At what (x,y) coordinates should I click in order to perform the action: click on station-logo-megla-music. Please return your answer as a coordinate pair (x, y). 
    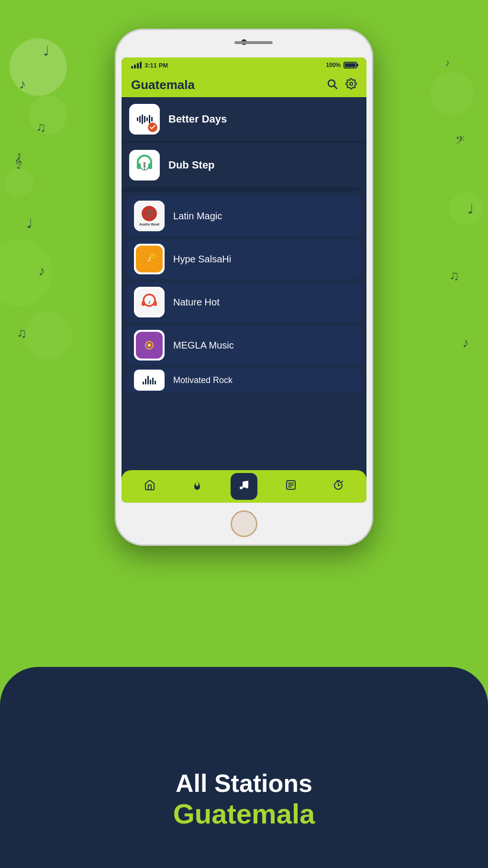
    Looking at the image, I should click on (149, 345).